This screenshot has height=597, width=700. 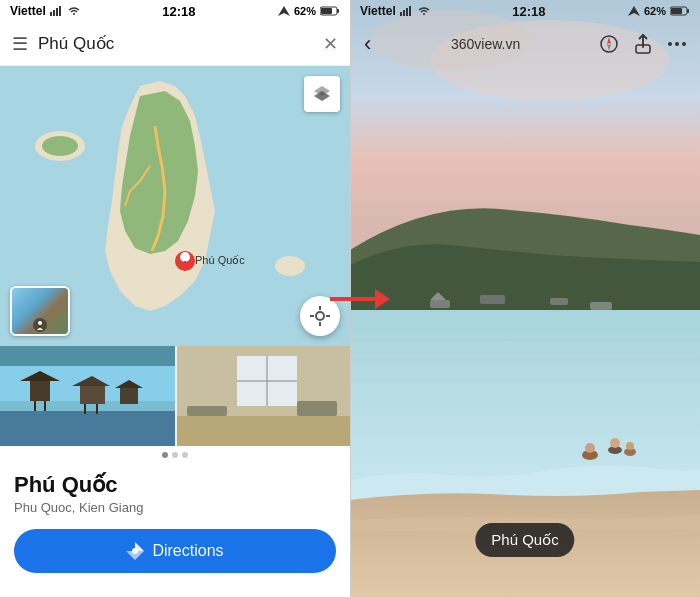 What do you see at coordinates (360, 299) in the screenshot?
I see `arrow-container` at bounding box center [360, 299].